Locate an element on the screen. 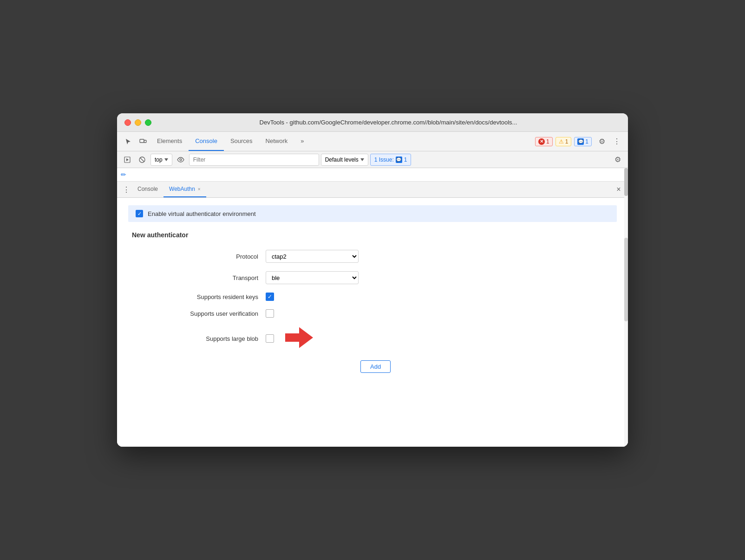 The image size is (745, 560). panel-scrollbar-track is located at coordinates (626, 335).